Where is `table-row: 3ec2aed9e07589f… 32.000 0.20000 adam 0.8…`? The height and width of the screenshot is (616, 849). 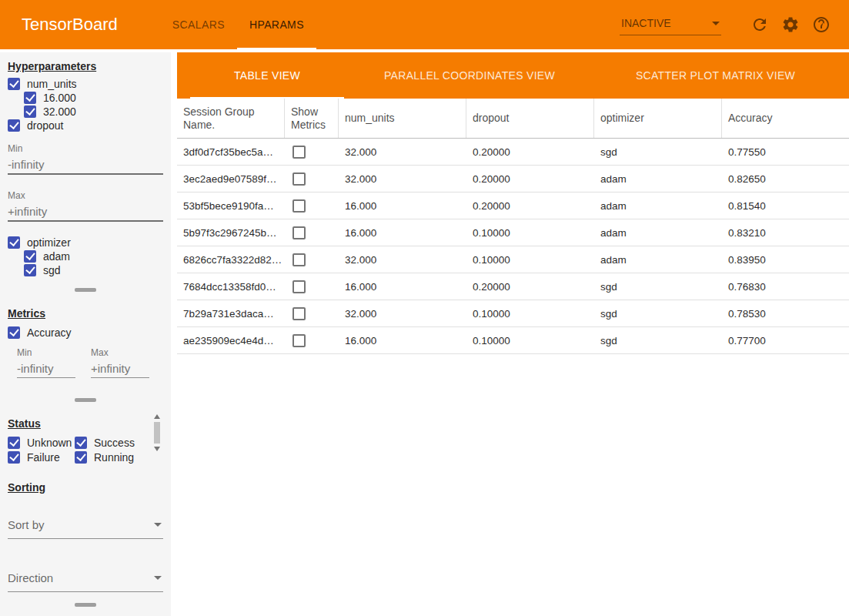 table-row: 3ec2aed9e07589f… 32.000 0.20000 adam 0.8… is located at coordinates (513, 179).